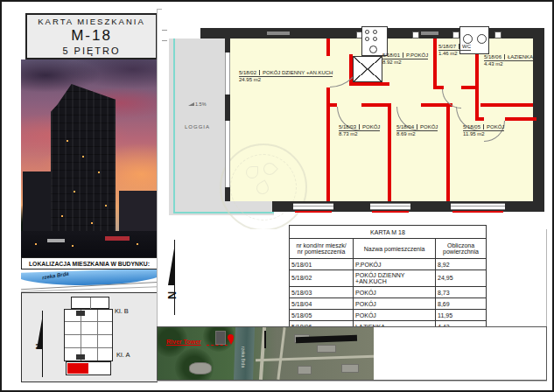 The width and height of the screenshot is (554, 392). Describe the element at coordinates (81, 313) in the screenshot. I see `staircase-b-core` at that location.